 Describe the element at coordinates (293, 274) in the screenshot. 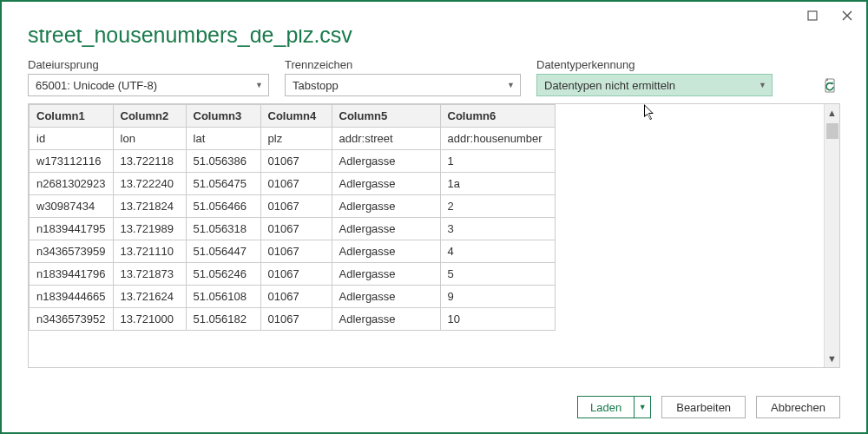

I see `table-row: n183944179613.72187351.05624601067Adlerg…` at that location.